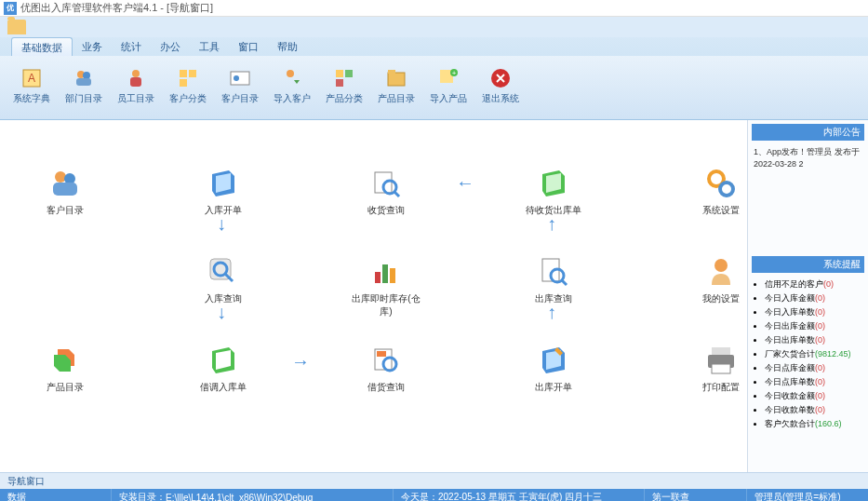 The width and height of the screenshot is (868, 501). I want to click on ribbon-btn-label: 系统字典, so click(32, 99).